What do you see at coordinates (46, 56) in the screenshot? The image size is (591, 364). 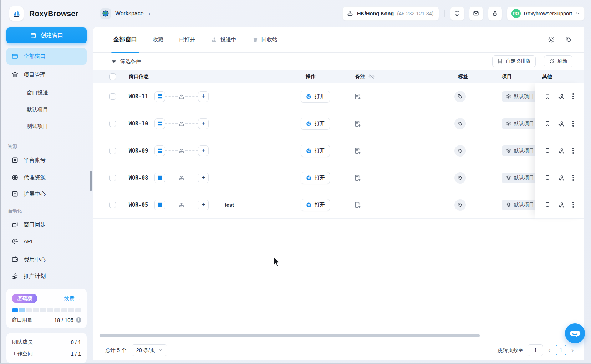 I see `sidebar-item-all-windows: 全部窗口` at bounding box center [46, 56].